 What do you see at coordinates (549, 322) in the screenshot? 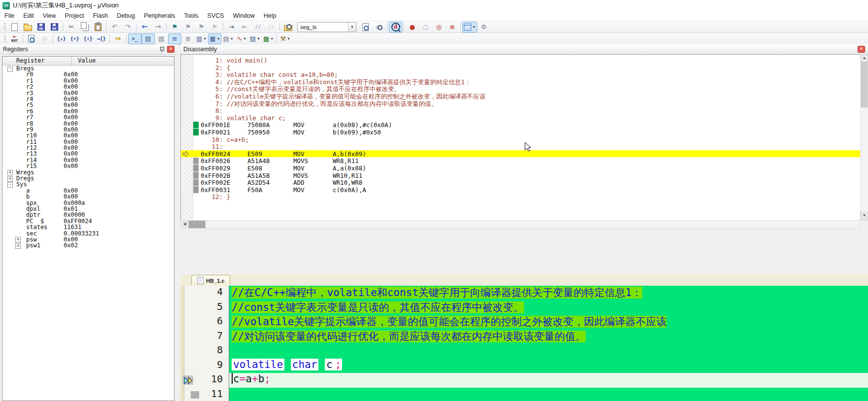
I see `editor-line-6: //volatile关键字提示编译器，变量的值可能会在程序的控制之外被改变，因此…` at bounding box center [549, 322].